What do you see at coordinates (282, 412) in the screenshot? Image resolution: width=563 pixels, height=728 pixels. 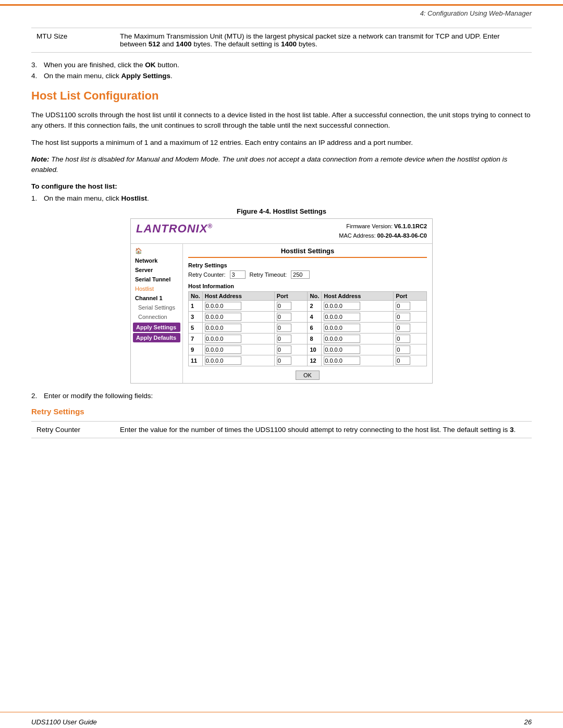 I see `retry-settings-title: Retry Settings` at bounding box center [282, 412].